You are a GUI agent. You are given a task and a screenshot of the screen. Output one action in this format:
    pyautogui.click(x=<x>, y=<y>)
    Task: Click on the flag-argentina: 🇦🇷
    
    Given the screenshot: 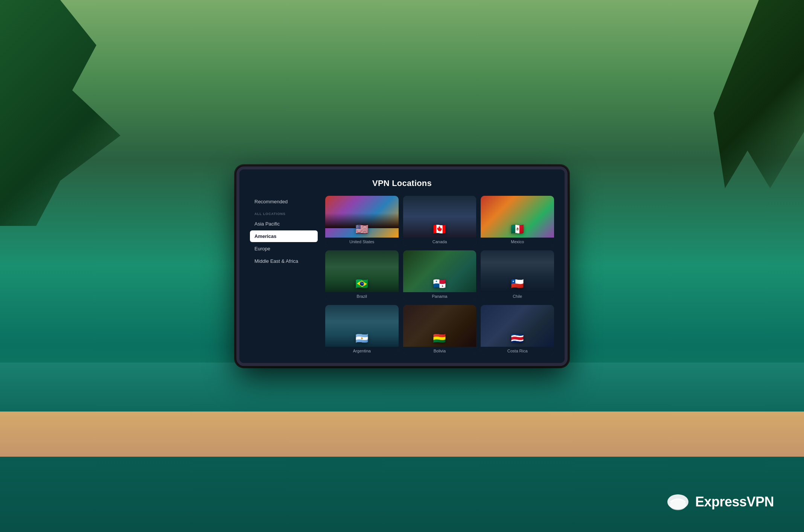 What is the action you would take?
    pyautogui.click(x=362, y=338)
    